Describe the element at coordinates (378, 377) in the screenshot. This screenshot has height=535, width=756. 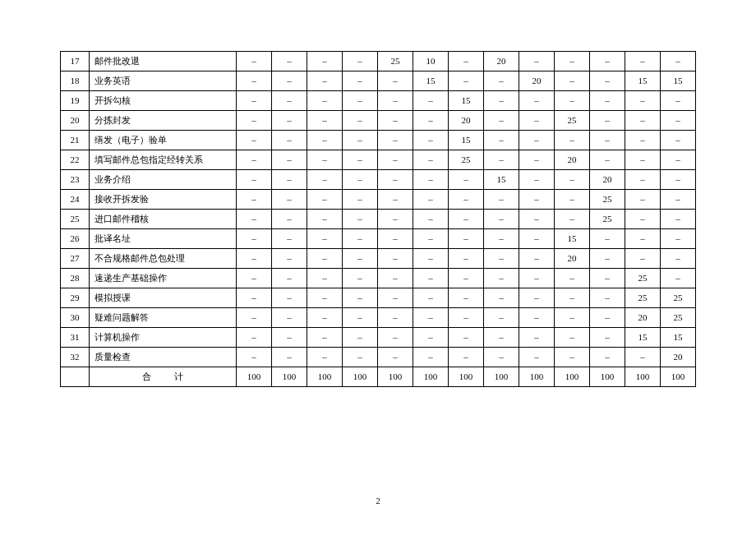
I see `total-row: 合计10010010010010010010010010010010010010…` at that location.